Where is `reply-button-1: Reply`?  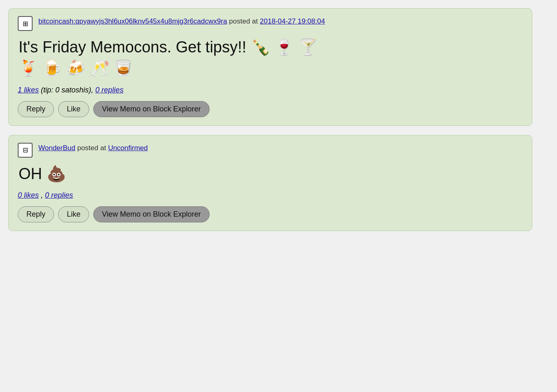 reply-button-1: Reply is located at coordinates (36, 109).